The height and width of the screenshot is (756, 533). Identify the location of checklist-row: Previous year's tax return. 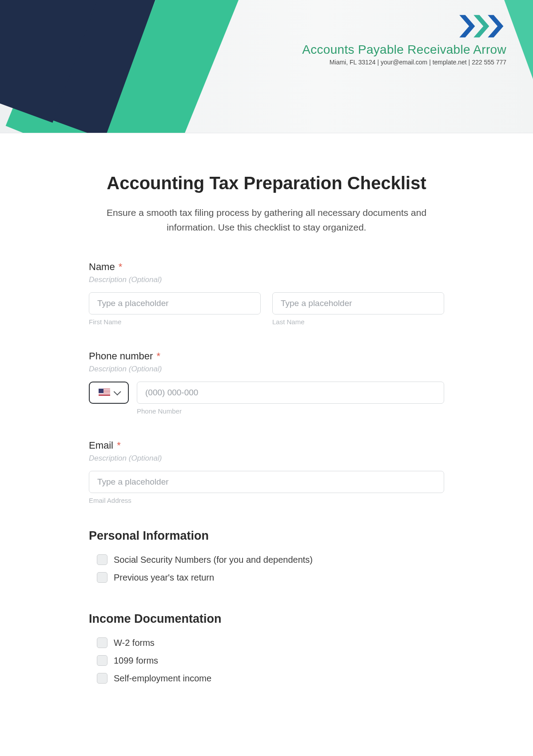
(266, 577).